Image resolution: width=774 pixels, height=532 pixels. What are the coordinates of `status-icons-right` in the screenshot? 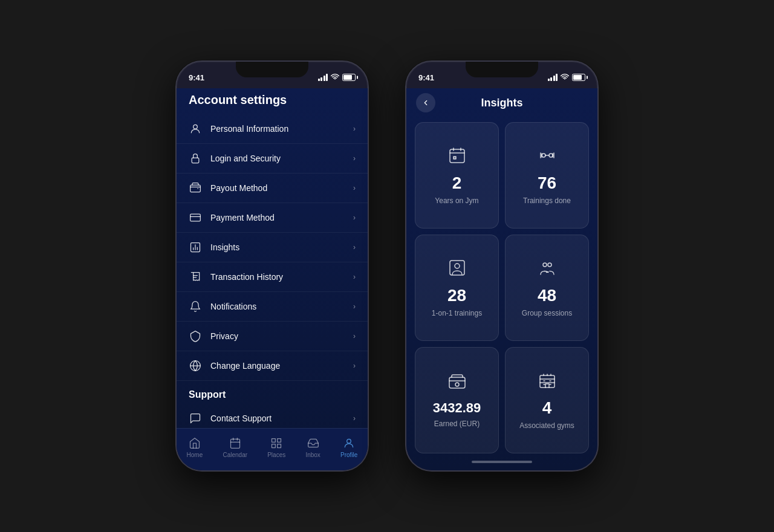 It's located at (567, 77).